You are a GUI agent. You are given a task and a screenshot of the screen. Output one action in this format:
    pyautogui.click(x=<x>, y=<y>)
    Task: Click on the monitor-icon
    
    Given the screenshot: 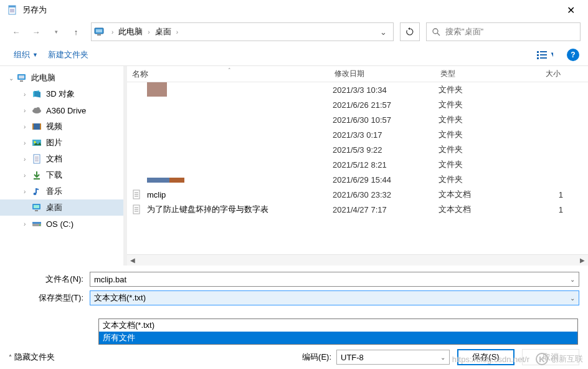 What is the action you would take?
    pyautogui.click(x=100, y=32)
    